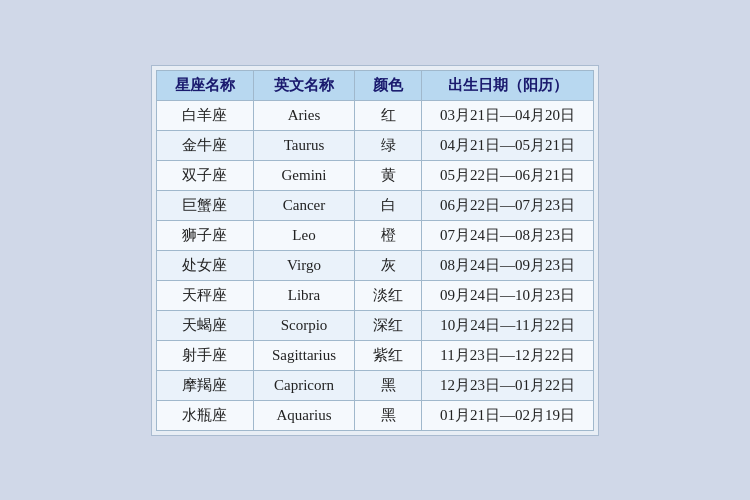 This screenshot has width=750, height=500. I want to click on color-cell: 白, so click(388, 205).